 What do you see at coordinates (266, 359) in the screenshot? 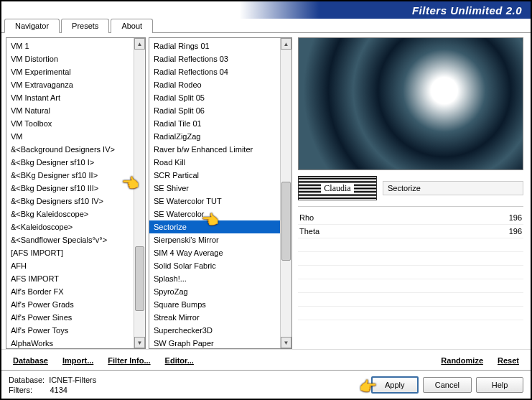
I see `link-bar: Database Import... Filter Info... Editor…` at bounding box center [266, 359].